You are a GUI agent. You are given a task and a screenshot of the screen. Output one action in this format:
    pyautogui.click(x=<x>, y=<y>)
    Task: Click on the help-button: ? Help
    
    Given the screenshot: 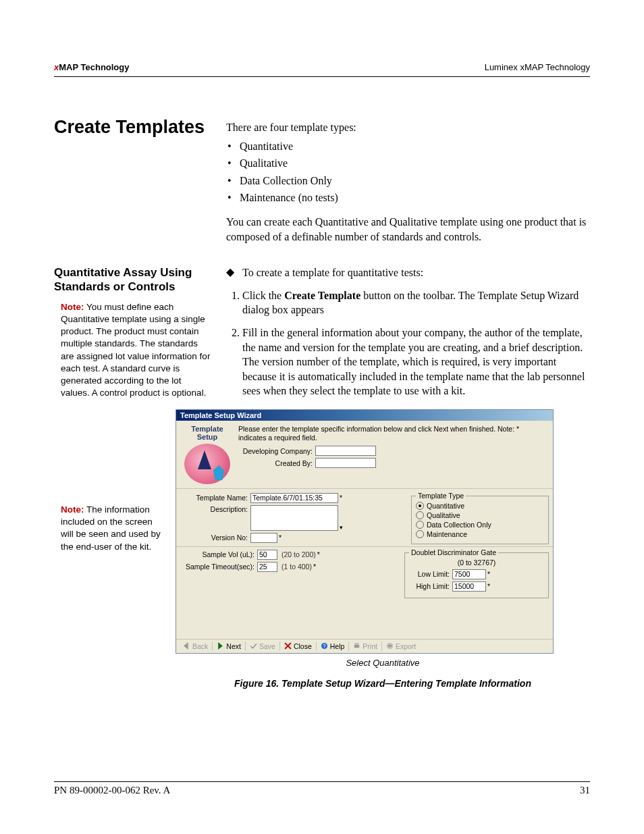 What is the action you would take?
    pyautogui.click(x=333, y=646)
    